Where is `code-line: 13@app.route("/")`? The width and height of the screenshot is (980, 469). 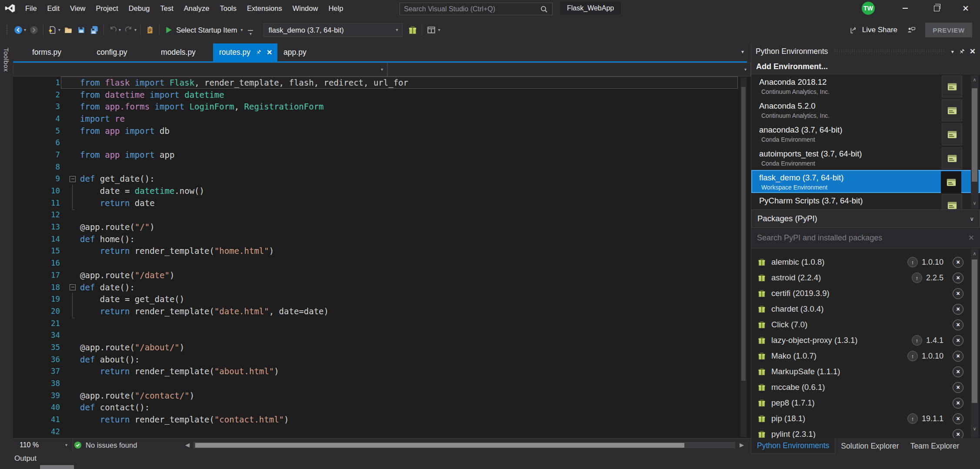 code-line: 13@app.route("/") is located at coordinates (382, 227).